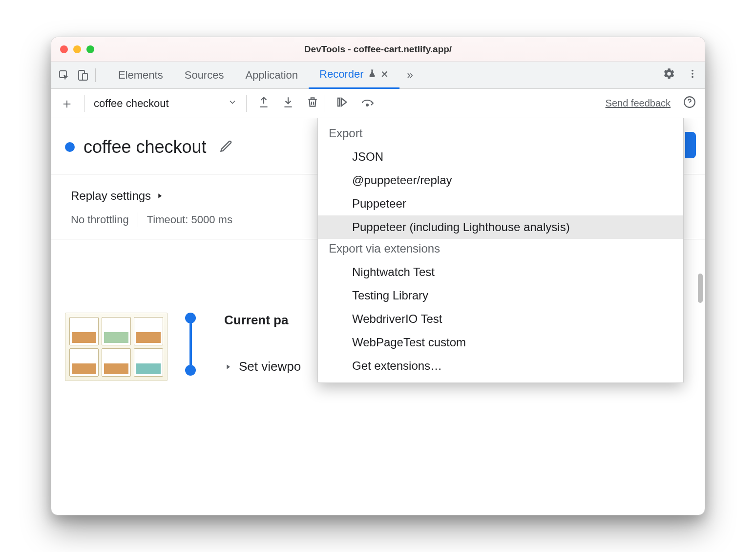 This screenshot has width=756, height=552. What do you see at coordinates (700, 288) in the screenshot?
I see `scrollbar-thumb` at bounding box center [700, 288].